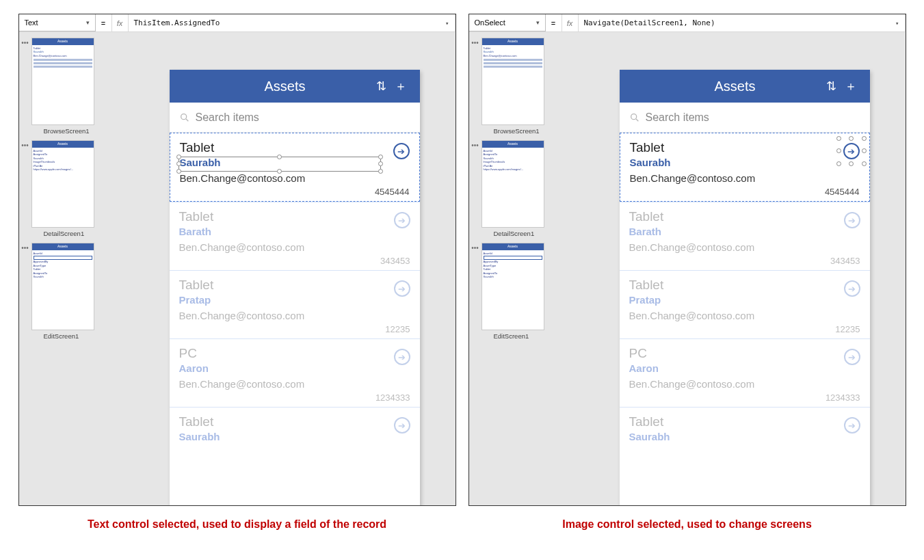 This screenshot has height=560, width=924. What do you see at coordinates (292, 23) in the screenshot?
I see `formula-input: ThisItem.AssignedTo ▾` at bounding box center [292, 23].